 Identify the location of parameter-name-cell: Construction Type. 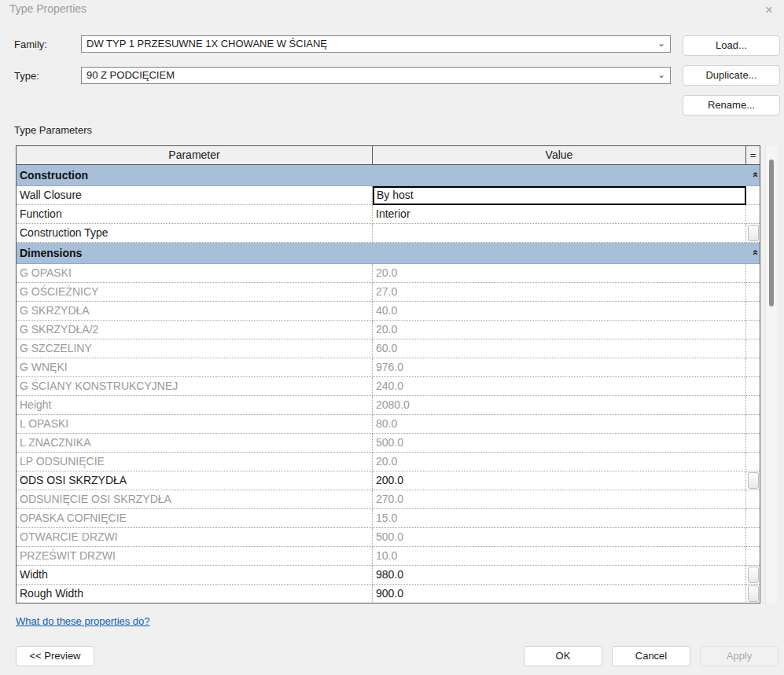
(195, 233).